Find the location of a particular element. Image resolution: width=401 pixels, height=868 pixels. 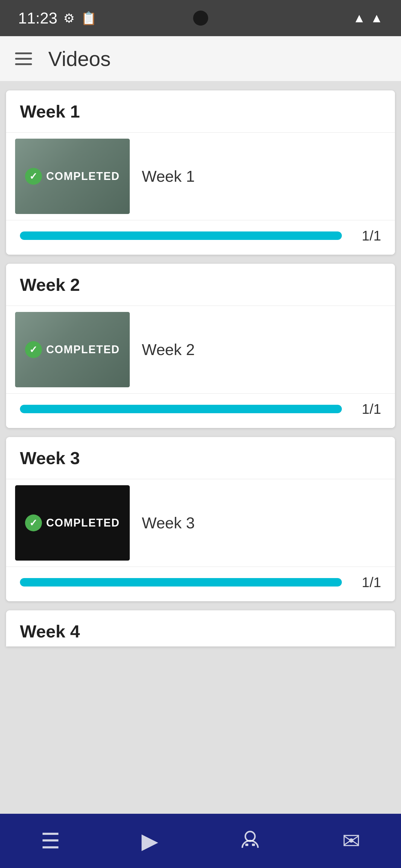

camera-dot is located at coordinates (201, 18).